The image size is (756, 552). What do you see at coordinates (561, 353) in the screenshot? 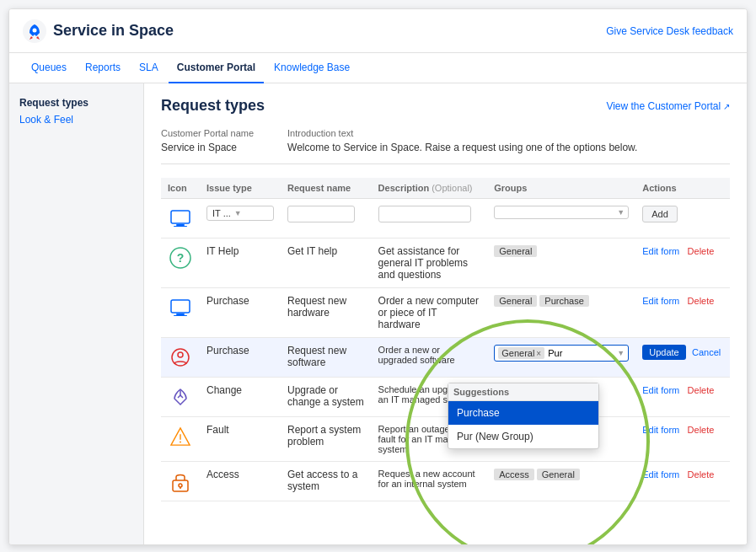
I see `groups-tag-input: General × ▼` at bounding box center [561, 353].